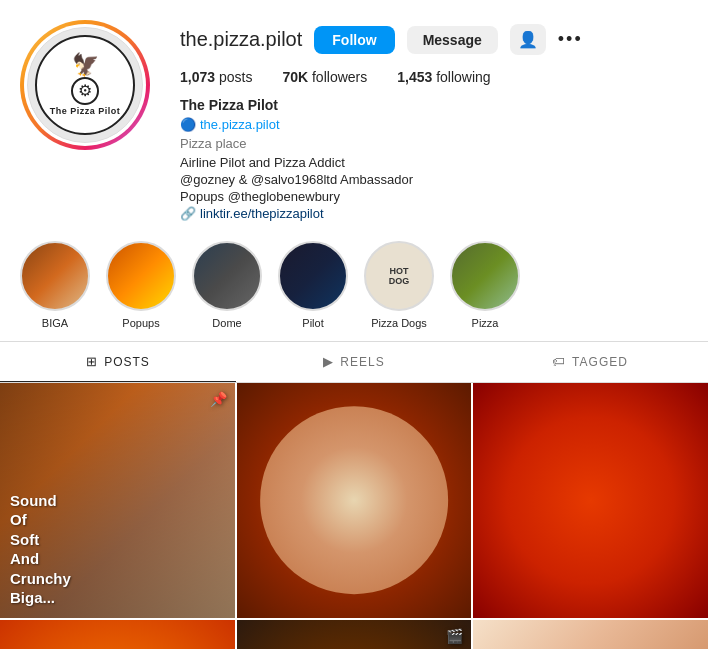  Describe the element at coordinates (434, 162) in the screenshot. I see `bio-line1: Airline Pilot and Pizza Addict` at that location.